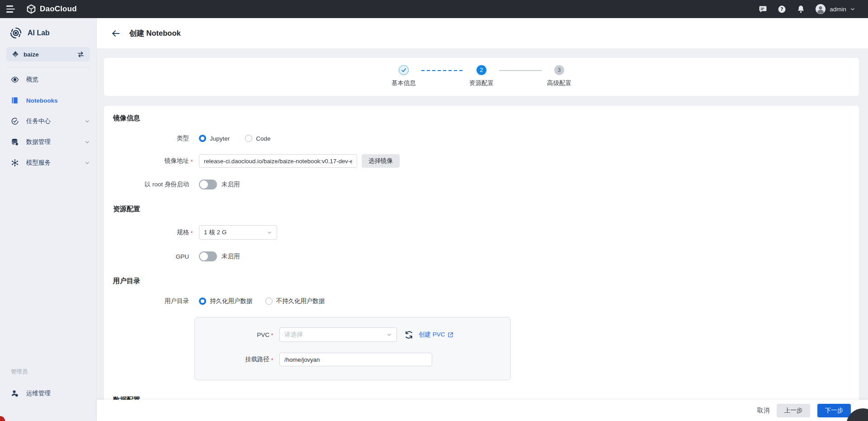 This screenshot has height=421, width=868. What do you see at coordinates (801, 9) in the screenshot?
I see `notification-bell-icon` at bounding box center [801, 9].